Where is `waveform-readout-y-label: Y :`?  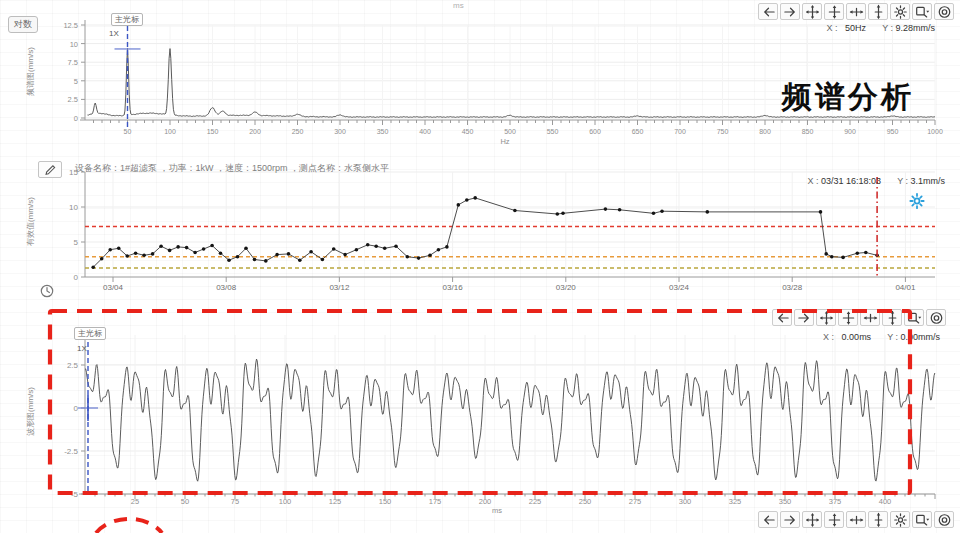
waveform-readout-y-label: Y : is located at coordinates (892, 337).